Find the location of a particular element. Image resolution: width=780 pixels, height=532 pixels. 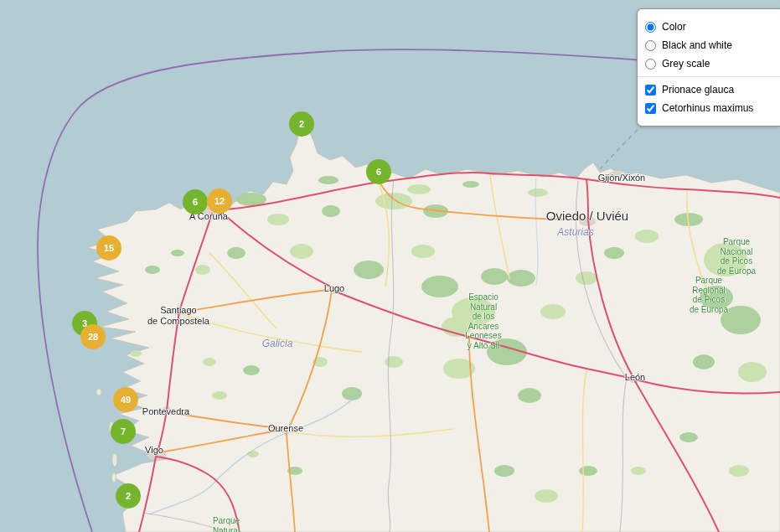

checkbox-cetorhinus-maximus is located at coordinates (650, 109).